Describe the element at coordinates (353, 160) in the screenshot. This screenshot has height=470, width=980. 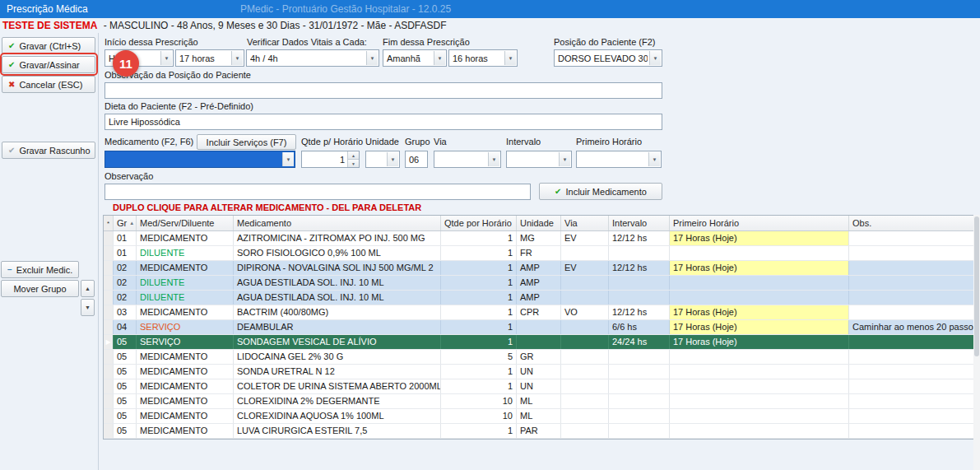
I see `stepper-buttons: ▲ ▼` at that location.